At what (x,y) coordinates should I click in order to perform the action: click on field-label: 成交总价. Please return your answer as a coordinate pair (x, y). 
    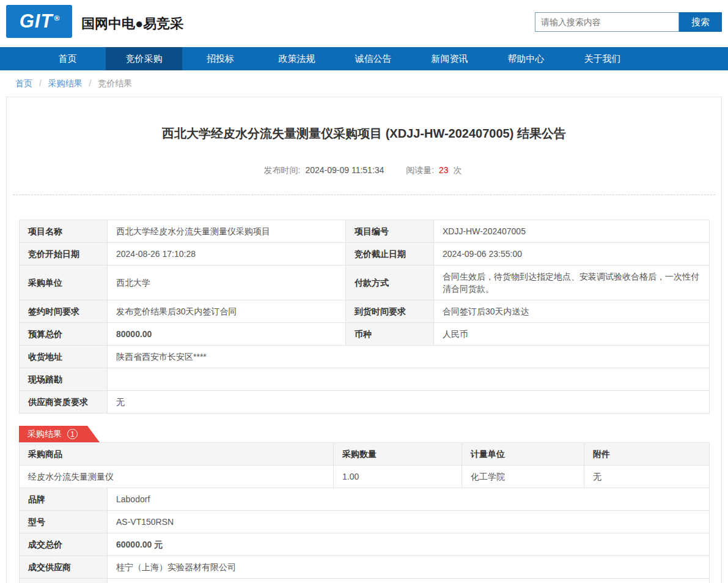
    Looking at the image, I should click on (64, 544).